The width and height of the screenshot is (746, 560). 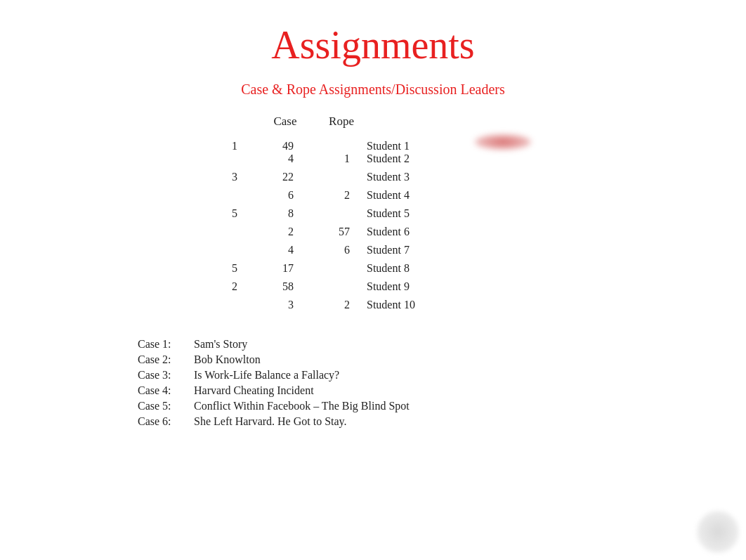 What do you see at coordinates (166, 391) in the screenshot?
I see `case-label: Case 4:` at bounding box center [166, 391].